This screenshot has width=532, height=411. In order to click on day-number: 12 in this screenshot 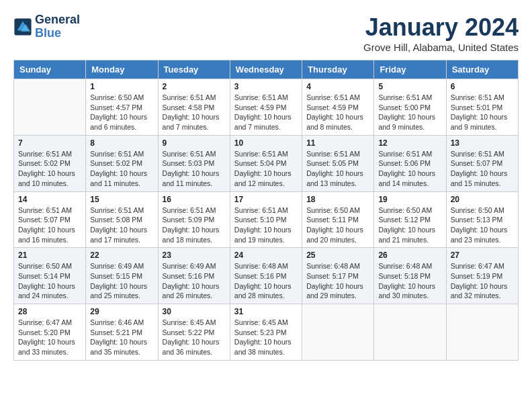, I will do `click(410, 143)`.